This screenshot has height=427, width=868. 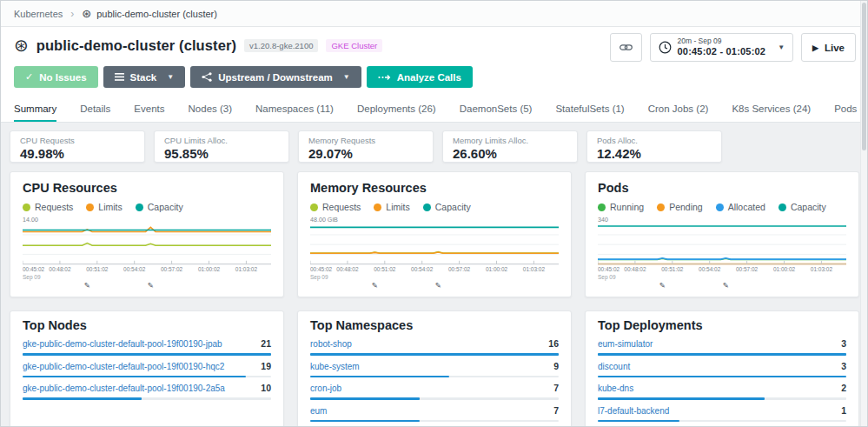 What do you see at coordinates (864, 77) in the screenshot?
I see `scrollbar-thumb` at bounding box center [864, 77].